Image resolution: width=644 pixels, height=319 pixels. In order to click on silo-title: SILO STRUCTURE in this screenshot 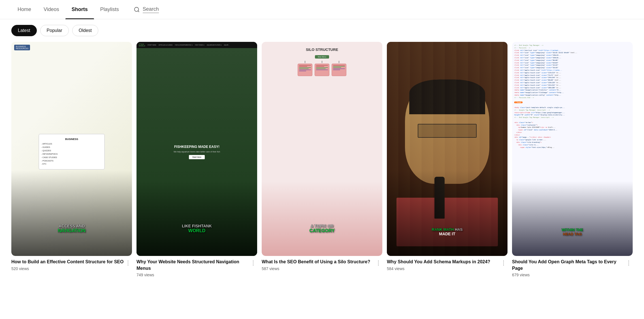, I will do `click(322, 50)`.